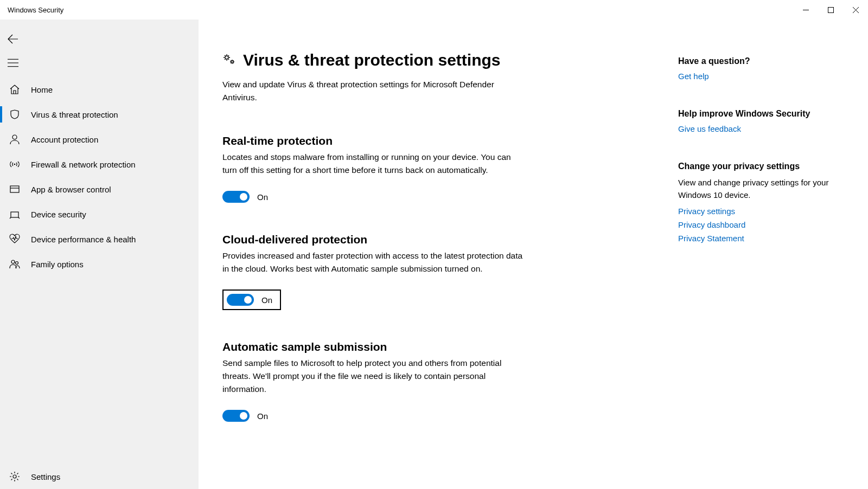  Describe the element at coordinates (374, 169) in the screenshot. I see `section-realtime: Real-time protection Locates and stops m…` at that location.